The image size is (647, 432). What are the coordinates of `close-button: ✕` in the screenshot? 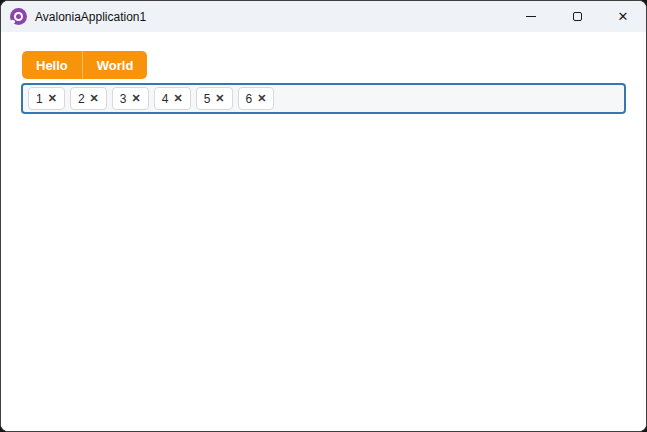 It's located at (623, 16).